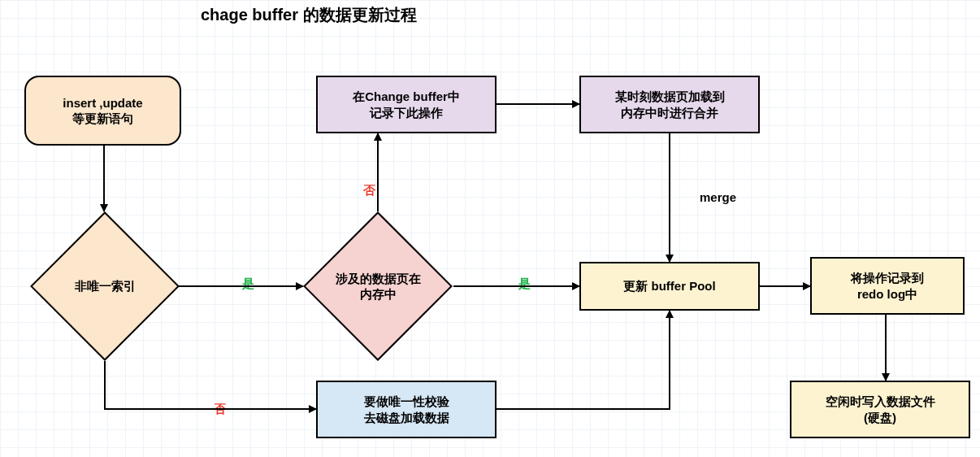 This screenshot has height=457, width=980. Describe the element at coordinates (718, 197) in the screenshot. I see `edge-label-merge: merge` at that location.